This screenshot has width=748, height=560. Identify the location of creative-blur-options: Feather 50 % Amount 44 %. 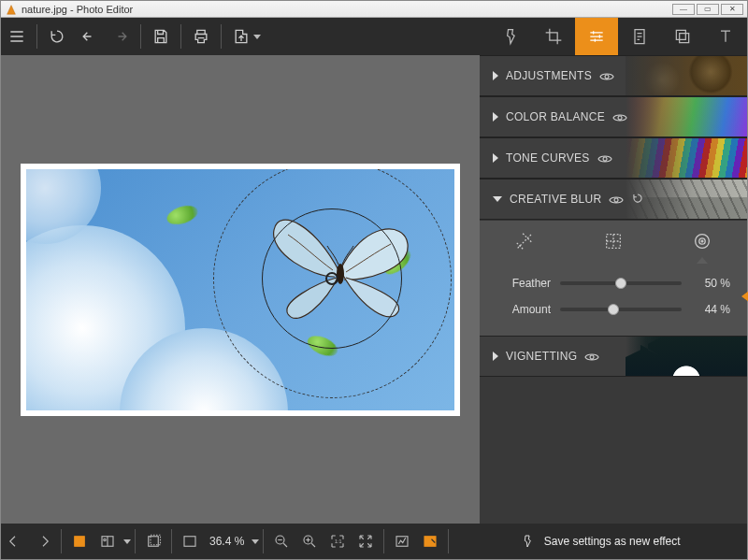
(613, 278).